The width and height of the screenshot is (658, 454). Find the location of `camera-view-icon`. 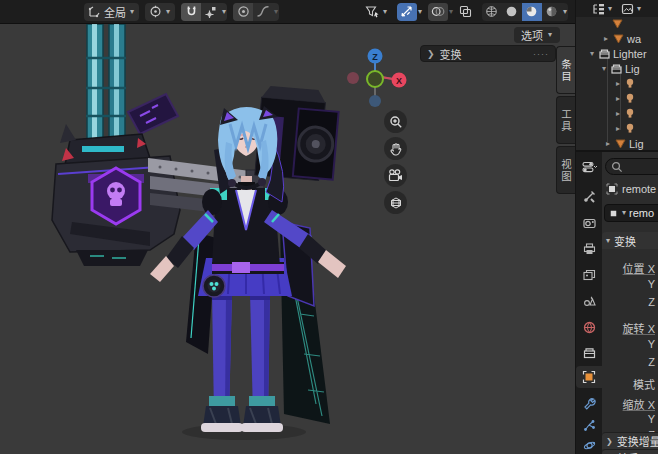

camera-view-icon is located at coordinates (396, 176).